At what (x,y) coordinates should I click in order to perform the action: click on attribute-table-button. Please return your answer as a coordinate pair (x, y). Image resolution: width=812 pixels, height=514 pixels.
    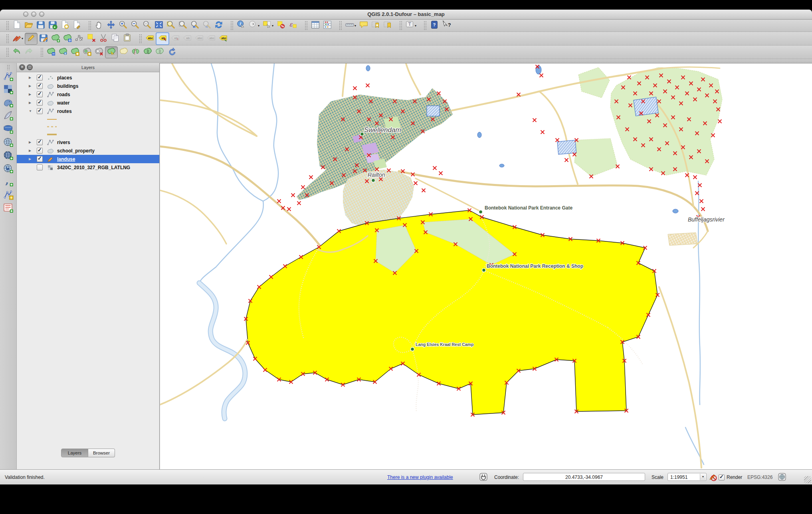
    Looking at the image, I should click on (315, 26).